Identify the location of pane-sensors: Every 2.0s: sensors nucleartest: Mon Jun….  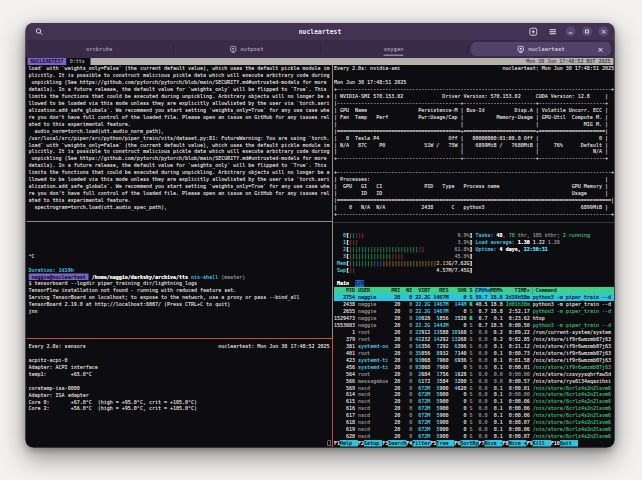
(182, 395).